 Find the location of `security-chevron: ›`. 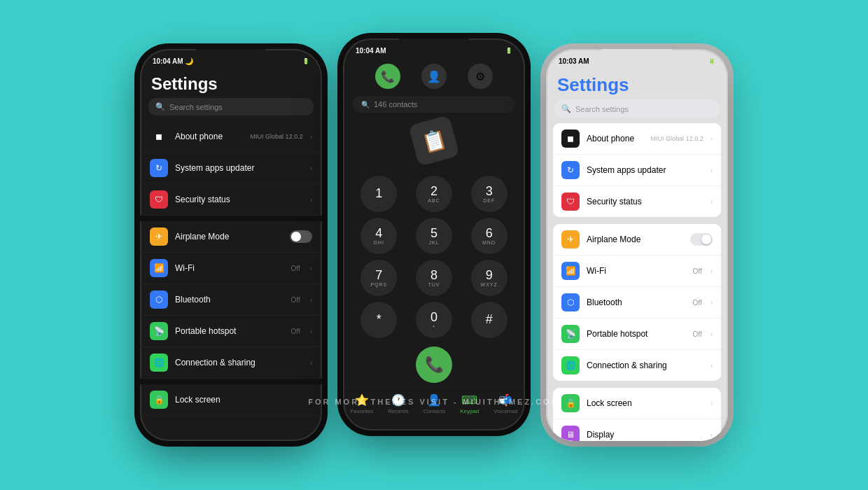

security-chevron: › is located at coordinates (311, 200).